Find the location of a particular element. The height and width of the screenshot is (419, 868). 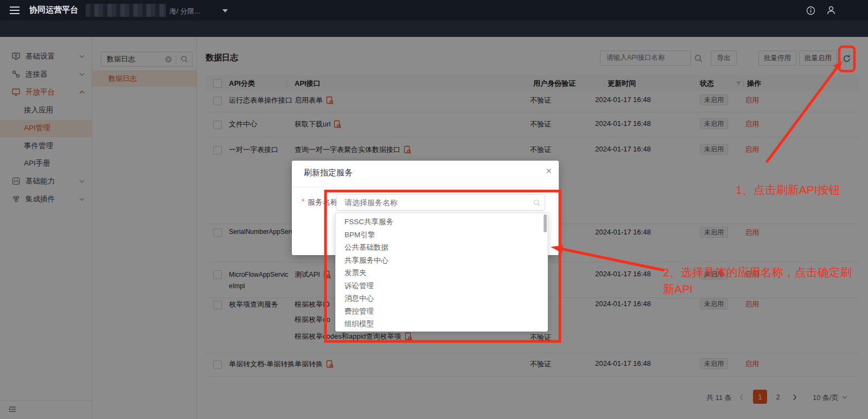

env-label: 海/ 分限... is located at coordinates (184, 11).